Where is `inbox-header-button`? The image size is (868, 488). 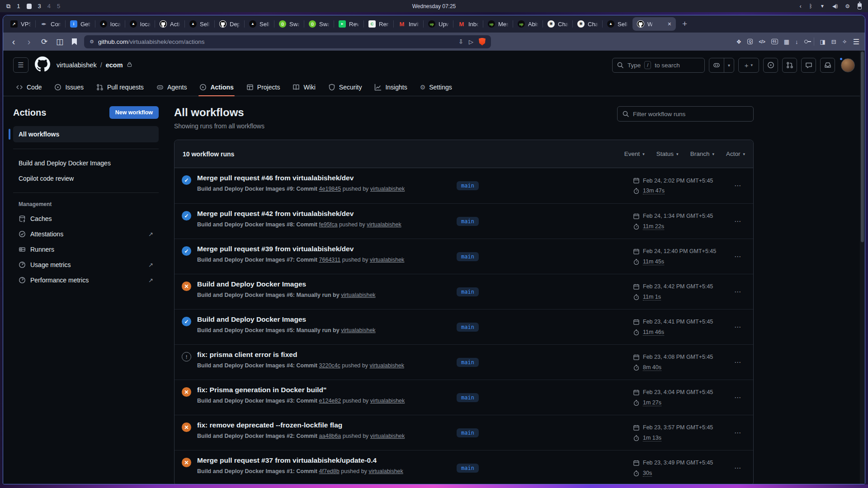 inbox-header-button is located at coordinates (827, 65).